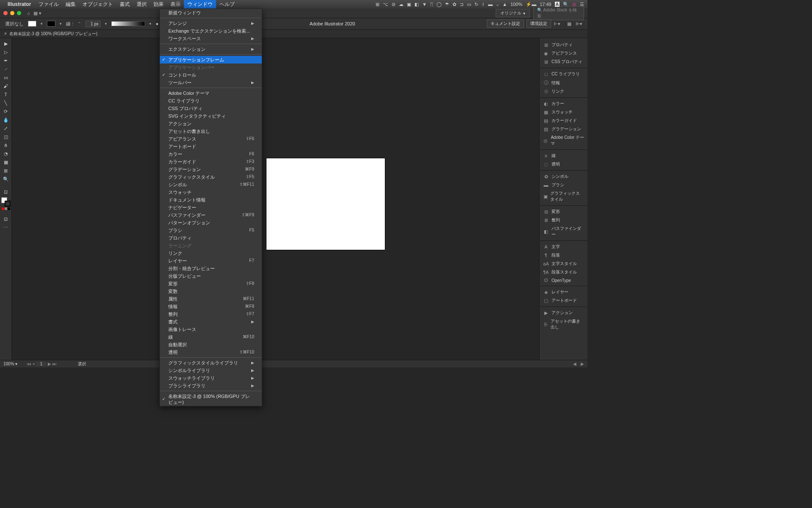 The width and height of the screenshot is (812, 508). Describe the element at coordinates (176, 4) in the screenshot. I see `menu-view: 表示` at that location.